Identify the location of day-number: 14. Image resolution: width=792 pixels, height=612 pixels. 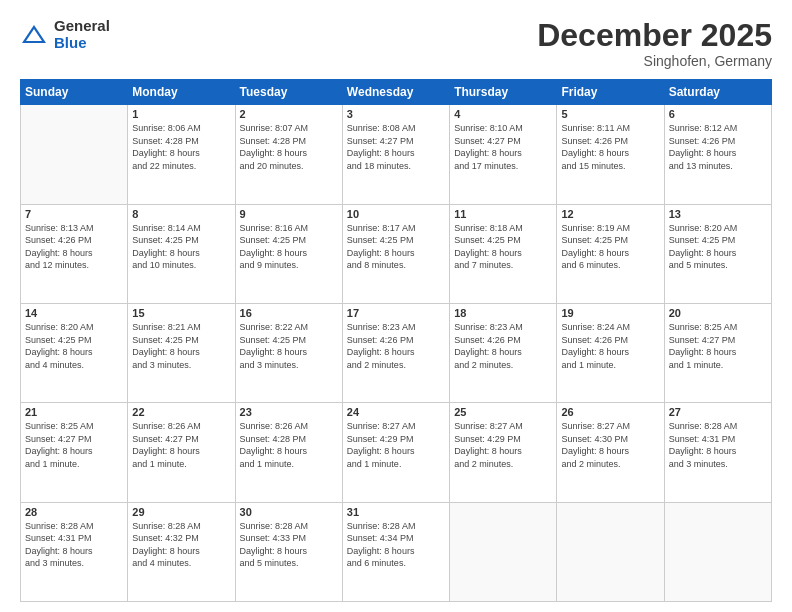
(74, 313).